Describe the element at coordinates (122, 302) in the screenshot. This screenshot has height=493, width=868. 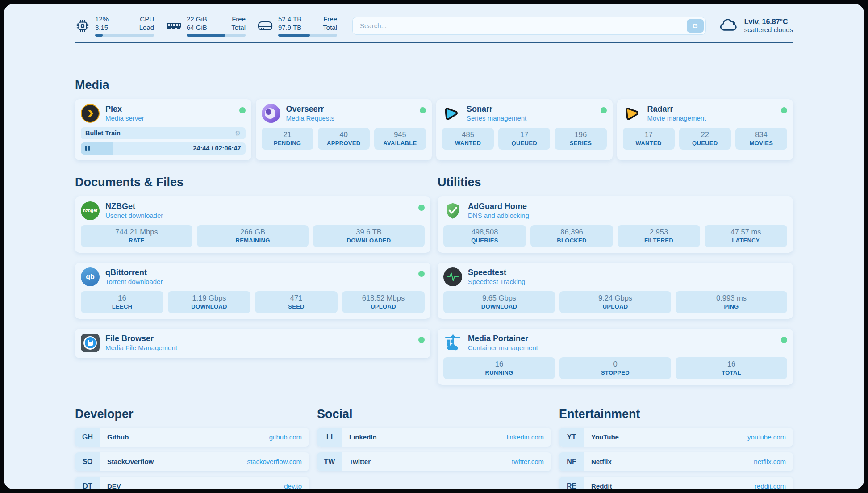
I see `stat-leech: 16 LEECH` at that location.